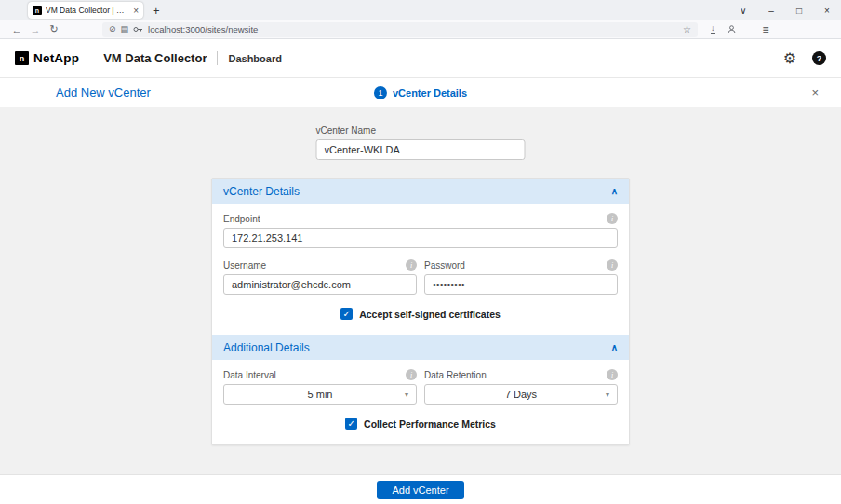 The height and width of the screenshot is (504, 841). Describe the element at coordinates (430, 93) in the screenshot. I see `step-label: vCenter Details` at that location.